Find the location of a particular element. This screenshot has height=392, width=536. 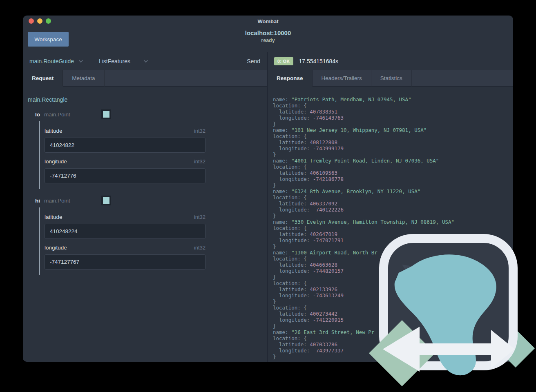

wombat-logo is located at coordinates (450, 310).